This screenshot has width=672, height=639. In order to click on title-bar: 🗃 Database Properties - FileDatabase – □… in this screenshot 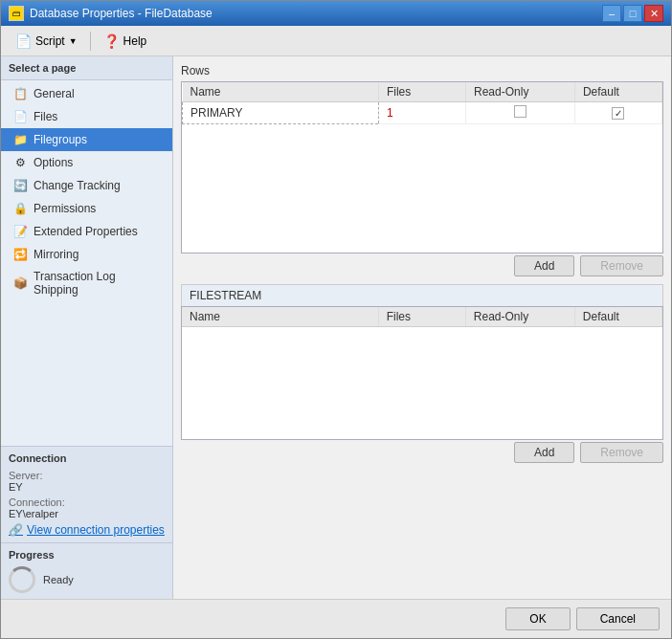, I will do `click(336, 13)`.